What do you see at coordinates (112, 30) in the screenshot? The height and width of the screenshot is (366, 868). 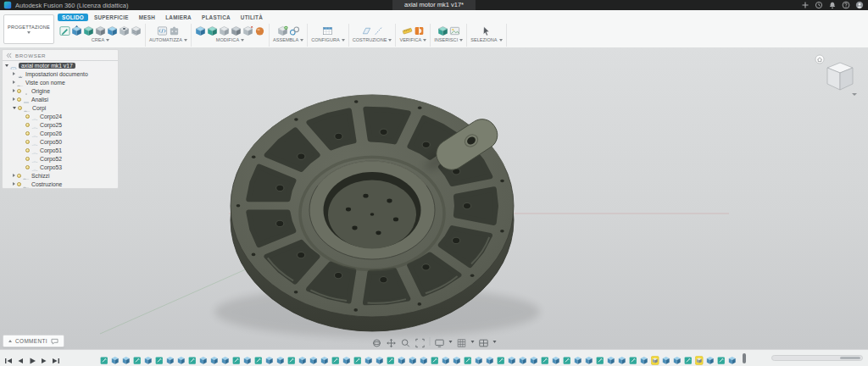 I see `loft-icon` at bounding box center [112, 30].